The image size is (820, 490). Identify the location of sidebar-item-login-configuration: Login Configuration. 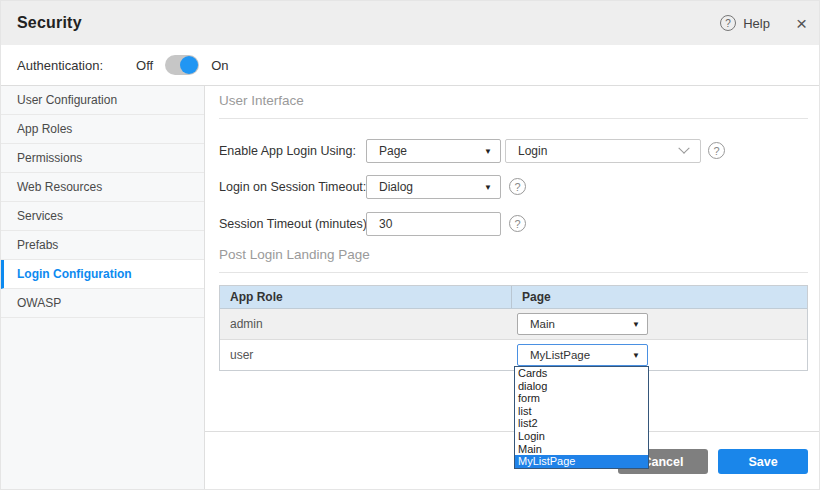
(102, 274).